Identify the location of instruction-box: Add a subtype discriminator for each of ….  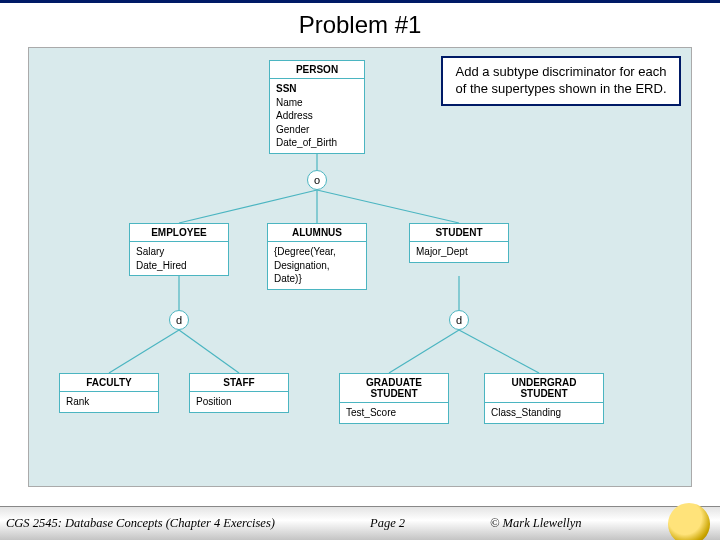
(561, 81).